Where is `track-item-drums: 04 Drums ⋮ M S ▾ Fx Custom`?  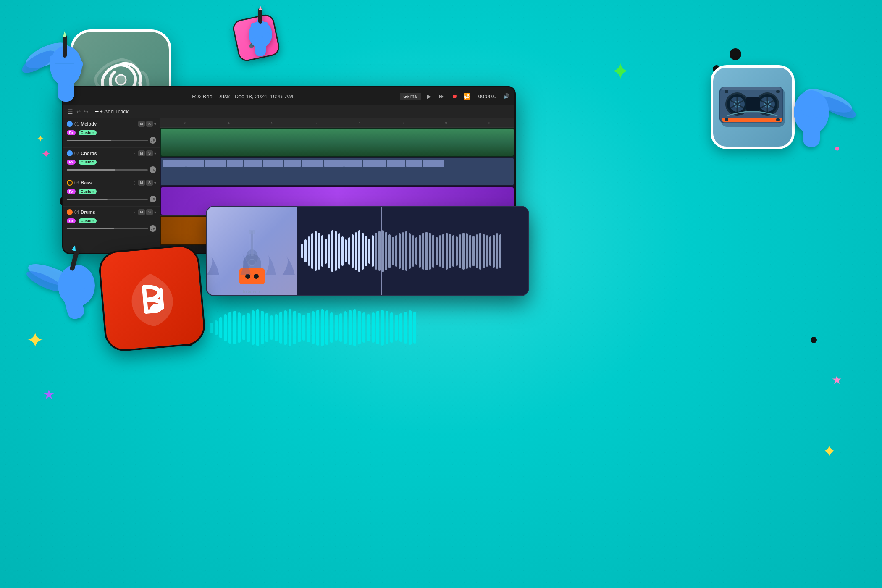 track-item-drums: 04 Drums ⋮ M S ▾ Fx Custom is located at coordinates (112, 221).